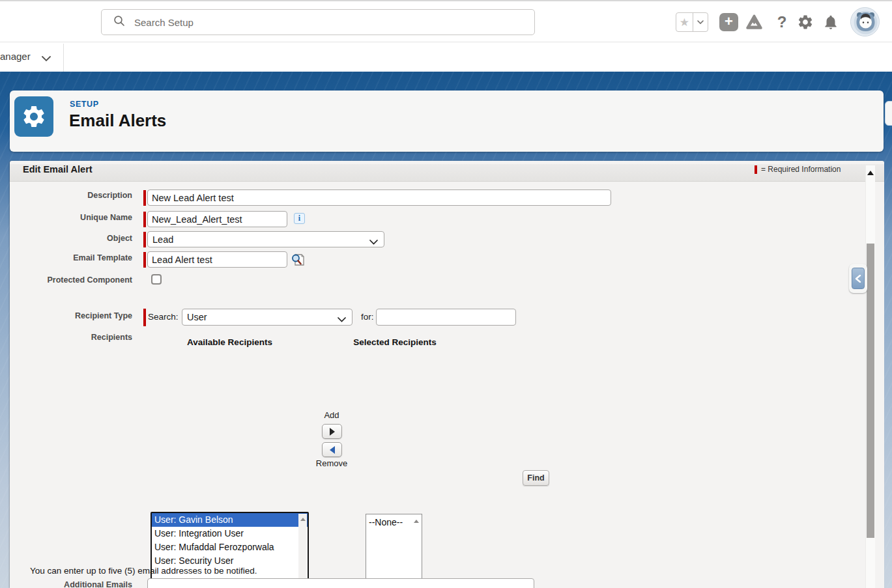  Describe the element at coordinates (229, 520) in the screenshot. I see `list-item: User: Gavin Belson` at that location.